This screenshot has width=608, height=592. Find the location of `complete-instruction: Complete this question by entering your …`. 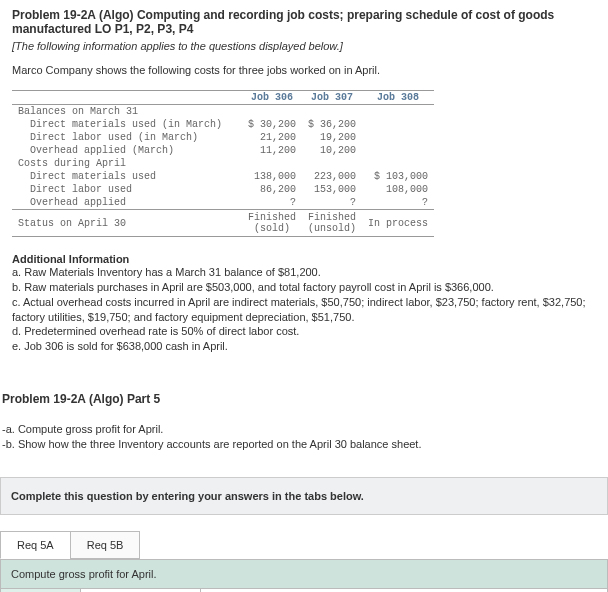

complete-instruction: Complete this question by entering your … is located at coordinates (304, 496).